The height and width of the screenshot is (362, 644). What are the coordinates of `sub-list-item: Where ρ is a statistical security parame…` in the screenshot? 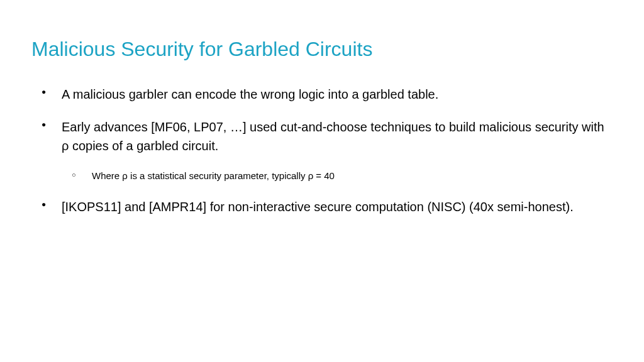 It's located at (337, 176).